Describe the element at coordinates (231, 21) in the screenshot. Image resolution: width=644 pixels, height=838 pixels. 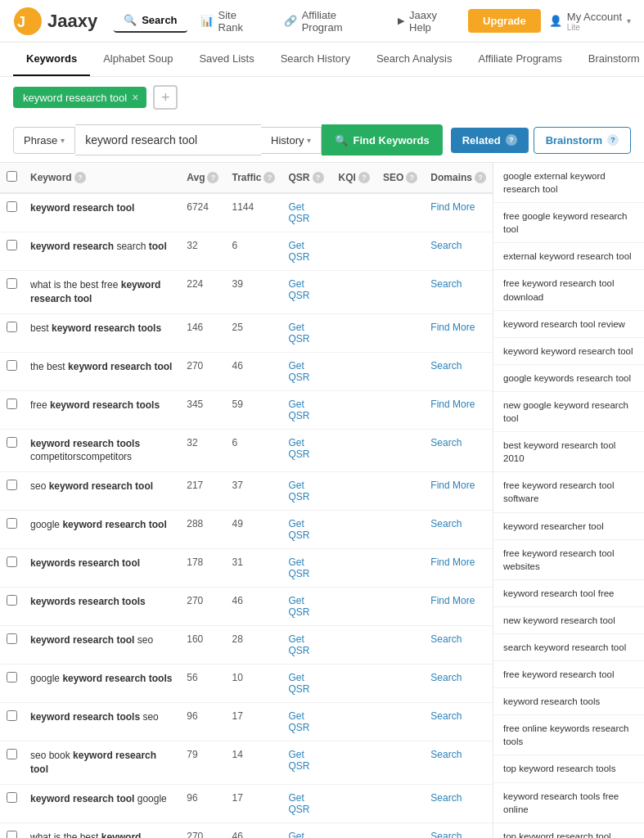
I see `nav-siterank: 📊 Site Rank` at that location.